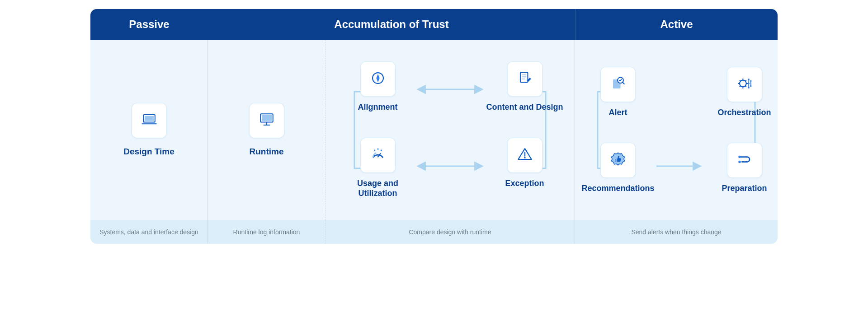 This screenshot has width=868, height=316. What do you see at coordinates (450, 130) in the screenshot?
I see `compare-grid: Alignment Content and Design` at bounding box center [450, 130].